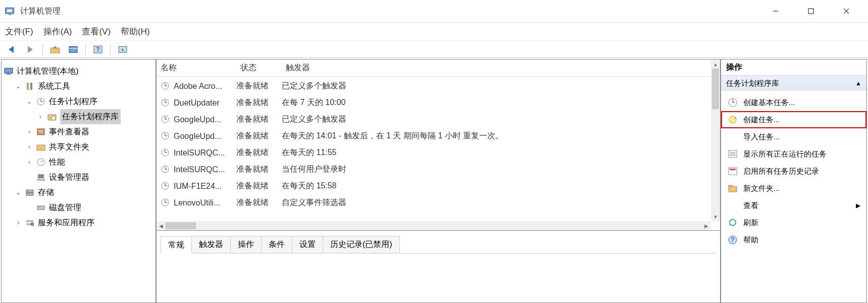 This screenshot has width=868, height=303. I want to click on action-label: 刷新, so click(751, 223).